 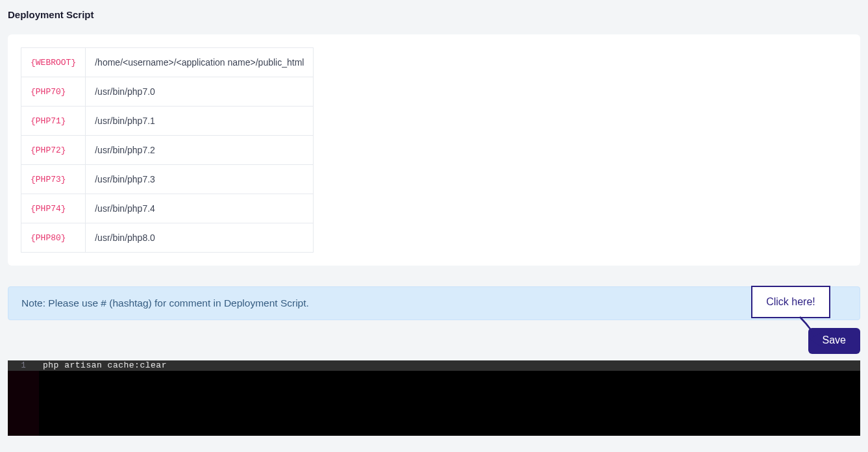 What do you see at coordinates (434, 10) in the screenshot?
I see `page-title: Deployment Script` at bounding box center [434, 10].